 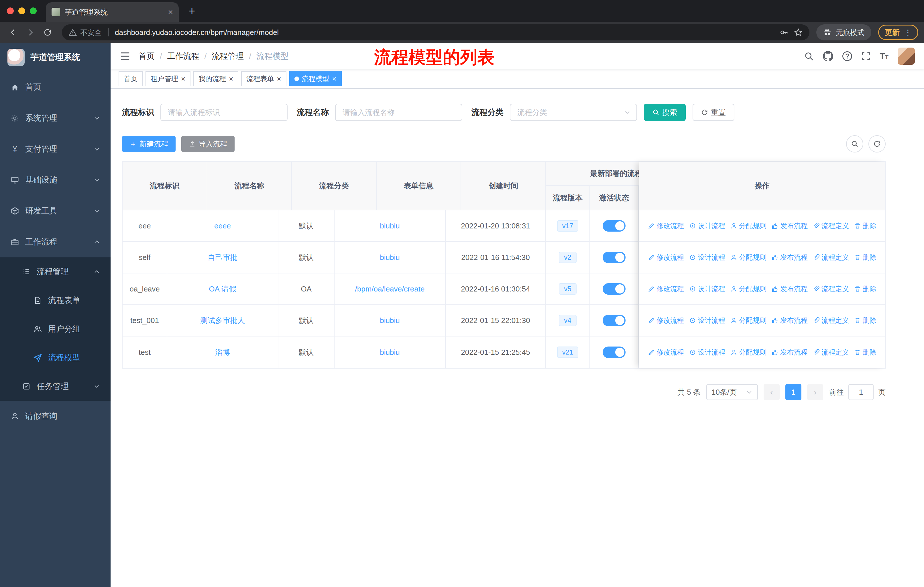 I want to click on fullscreen-icon, so click(x=866, y=56).